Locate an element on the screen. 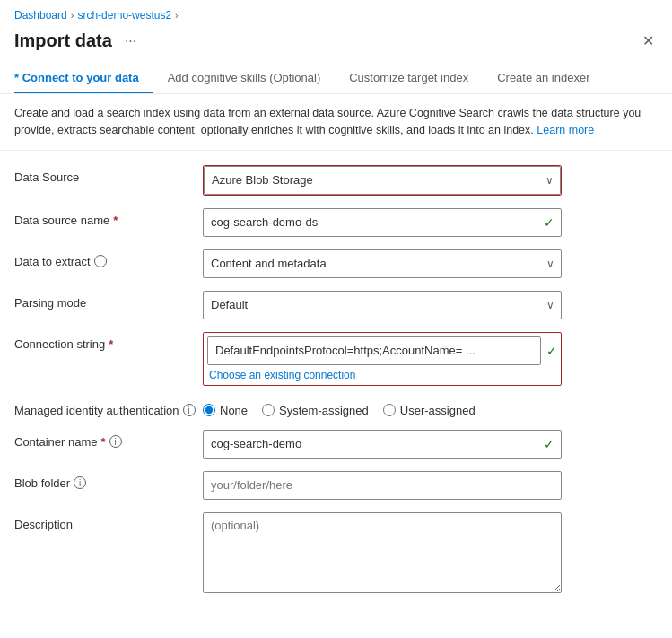 Image resolution: width=672 pixels, height=638 pixels. radio-system-input is located at coordinates (268, 410).